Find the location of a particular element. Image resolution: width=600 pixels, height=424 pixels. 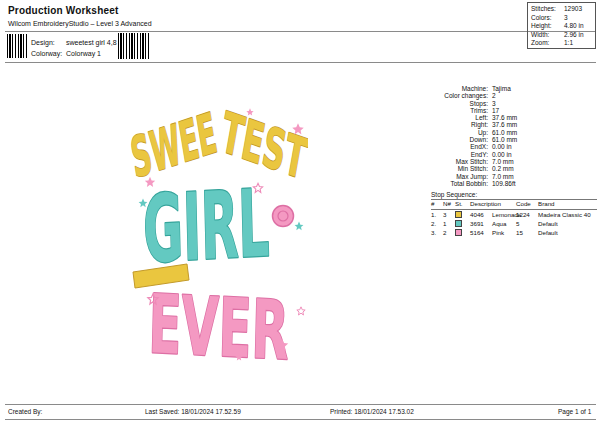

machine-value: 2 is located at coordinates (544, 96).